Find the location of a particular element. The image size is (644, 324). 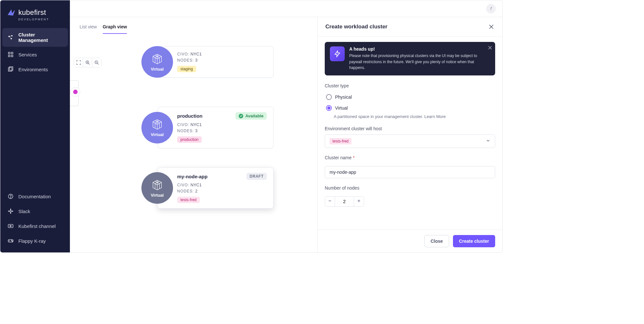

alert-text: Please note that provisioning physical c… is located at coordinates (419, 62).